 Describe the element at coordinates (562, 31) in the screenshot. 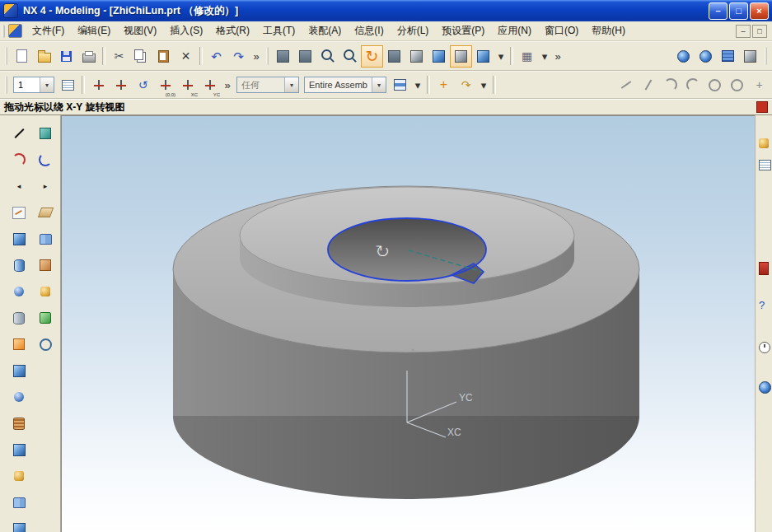

I see `menu-window: 窗口(O)` at that location.